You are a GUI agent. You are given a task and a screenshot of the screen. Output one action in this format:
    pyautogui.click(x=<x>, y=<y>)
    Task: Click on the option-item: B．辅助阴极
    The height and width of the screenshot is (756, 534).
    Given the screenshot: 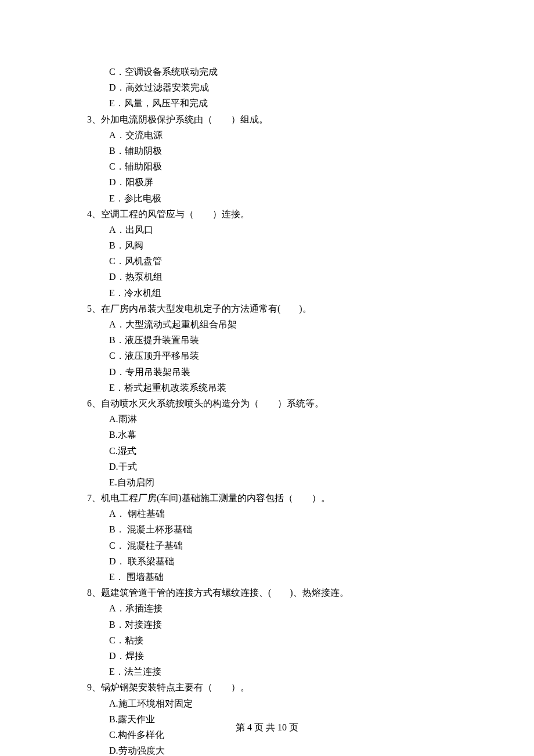 What is the action you would take?
    pyautogui.click(x=293, y=151)
    